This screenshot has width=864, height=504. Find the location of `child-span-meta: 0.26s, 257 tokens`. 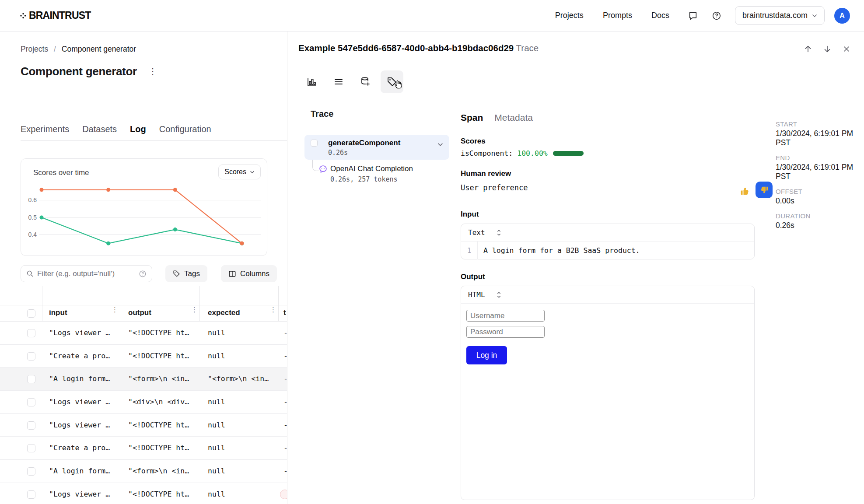

child-span-meta: 0.26s, 257 tokens is located at coordinates (364, 179).